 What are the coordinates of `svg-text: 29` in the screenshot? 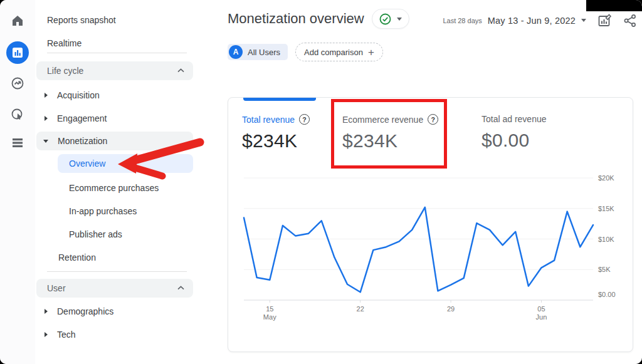 It's located at (451, 309).